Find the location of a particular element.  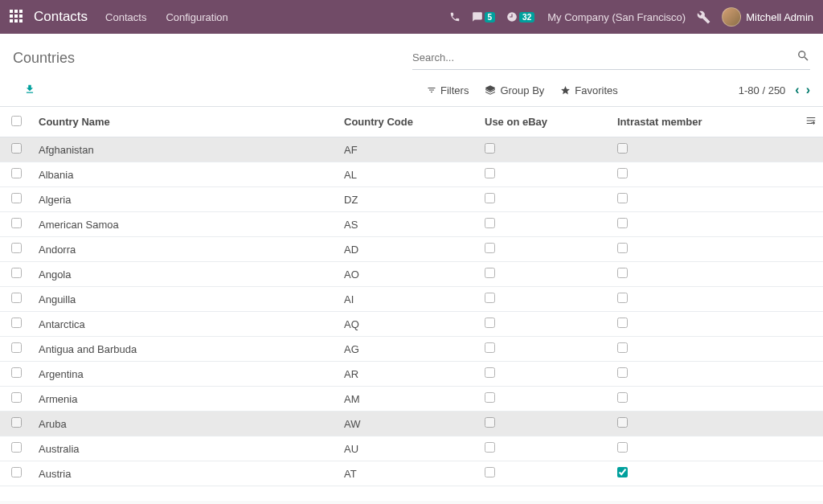

cell-country-code: AG is located at coordinates (408, 349).